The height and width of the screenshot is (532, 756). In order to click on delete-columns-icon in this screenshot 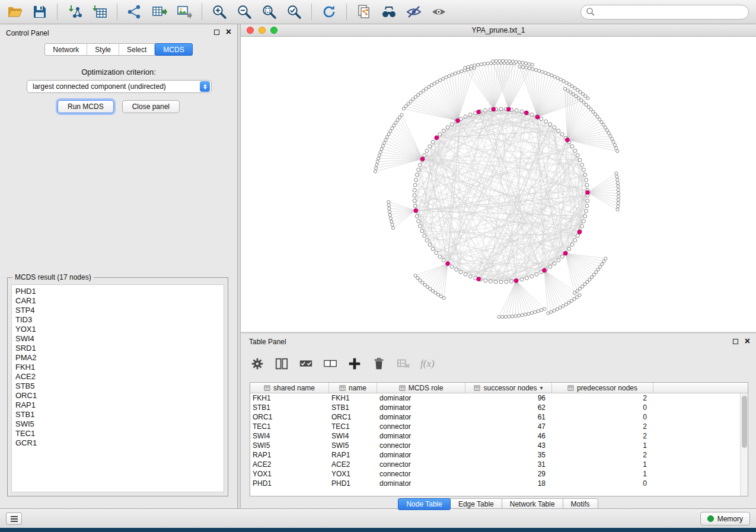, I will do `click(403, 364)`.